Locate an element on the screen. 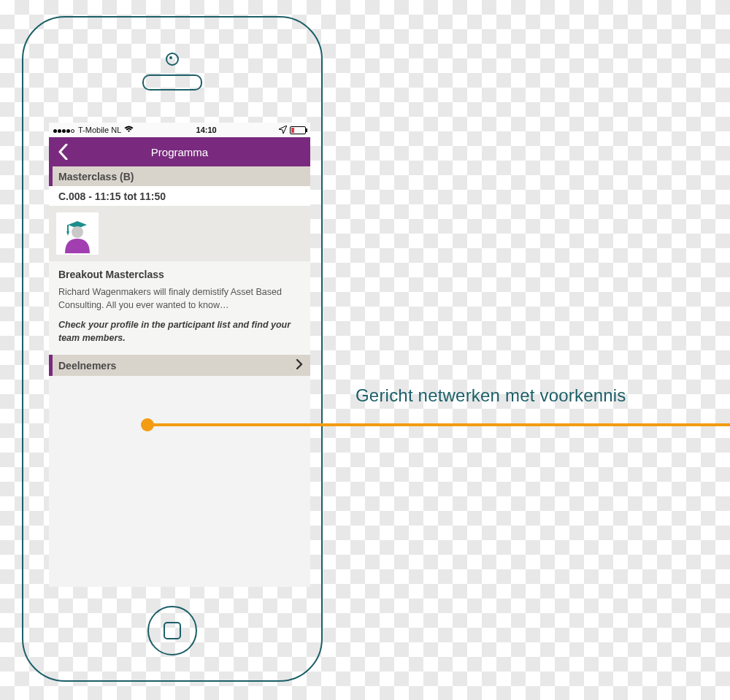 The height and width of the screenshot is (700, 730). phone-home-button is located at coordinates (172, 631).